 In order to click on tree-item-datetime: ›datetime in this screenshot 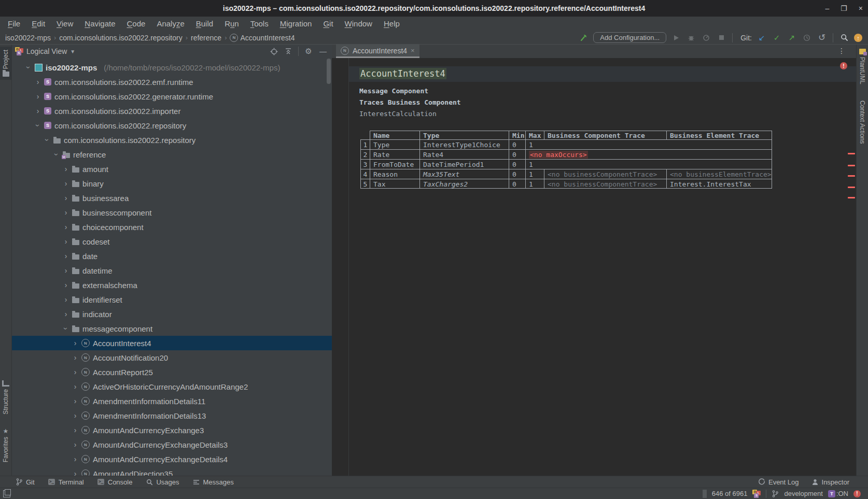, I will do `click(172, 270)`.